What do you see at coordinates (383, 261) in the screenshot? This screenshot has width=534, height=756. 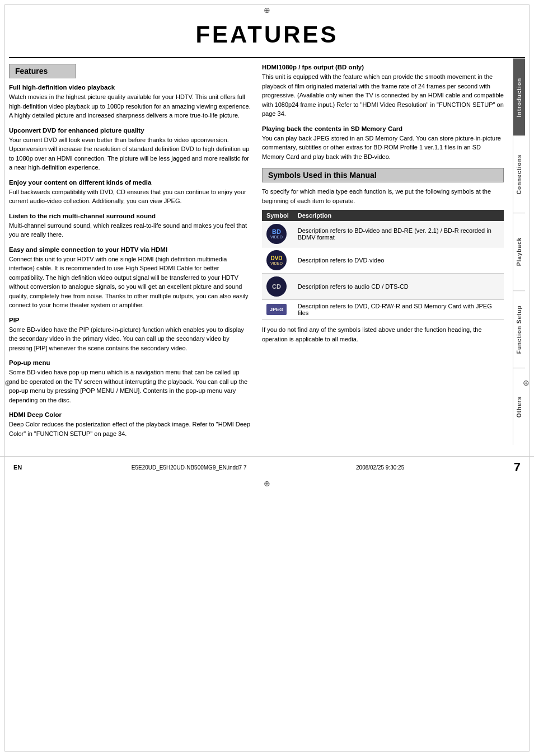 I see `table-row: DVDVIDEODescription refers to DVD-video` at bounding box center [383, 261].